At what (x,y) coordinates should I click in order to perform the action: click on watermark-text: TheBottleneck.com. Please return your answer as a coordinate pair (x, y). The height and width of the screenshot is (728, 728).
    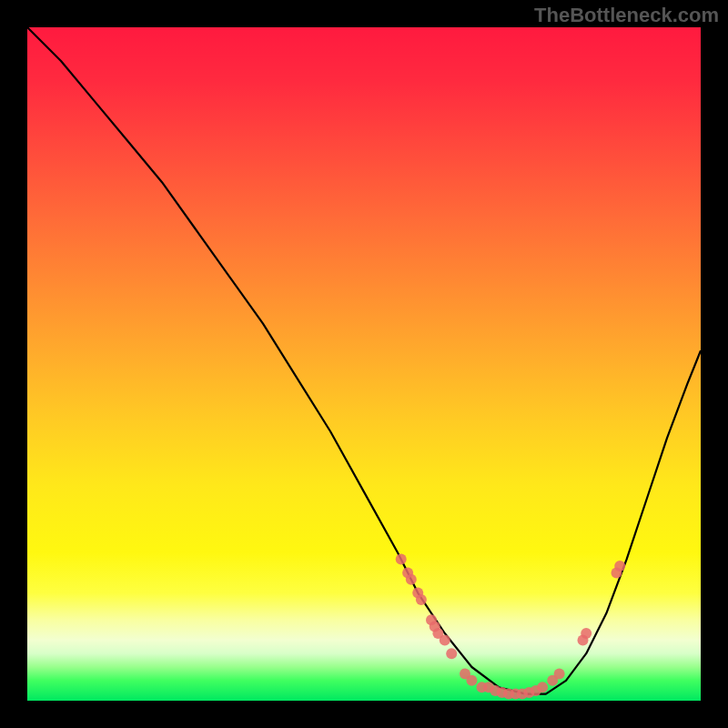
    Looking at the image, I should click on (626, 15).